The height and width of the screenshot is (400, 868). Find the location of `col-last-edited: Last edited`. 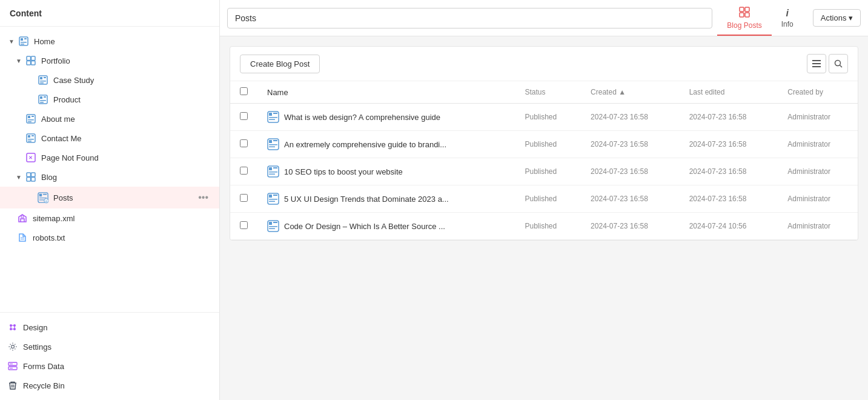

col-last-edited: Last edited is located at coordinates (729, 92).